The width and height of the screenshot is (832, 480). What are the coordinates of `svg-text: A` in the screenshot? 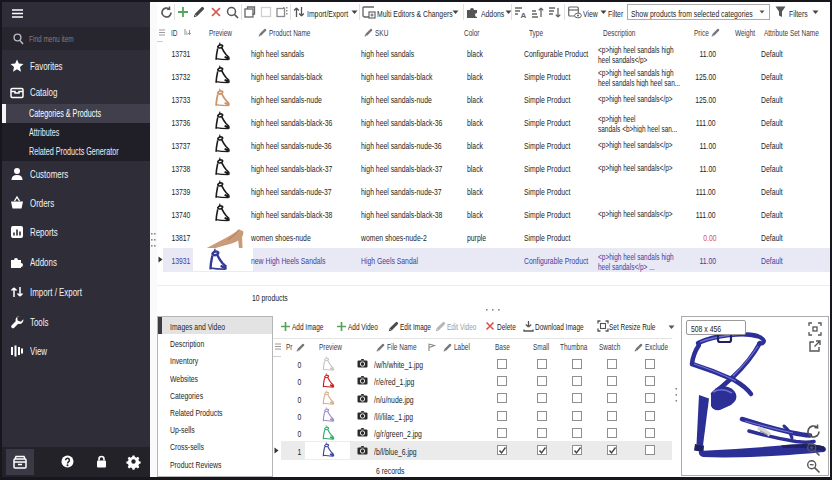 It's located at (524, 16).